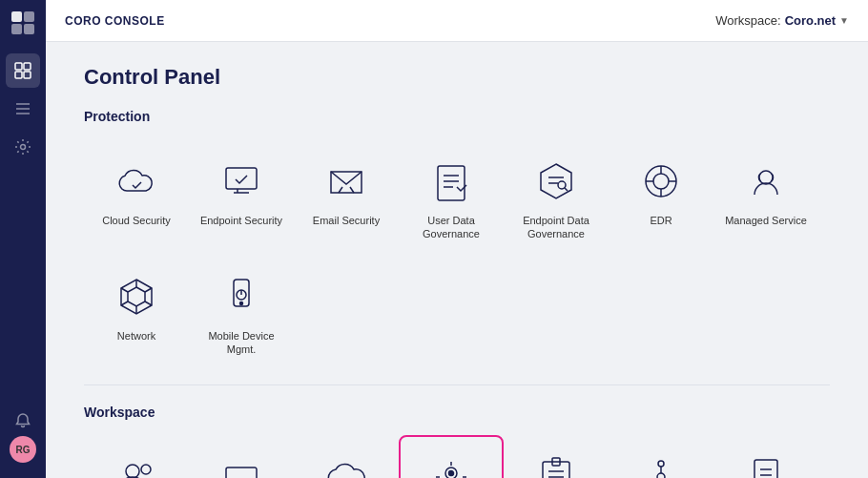 The width and height of the screenshot is (868, 478). I want to click on card-cloud-security: Cloud Security, so click(136, 197).